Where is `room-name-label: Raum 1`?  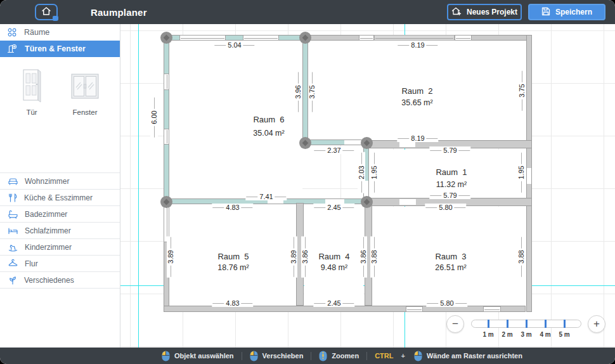
room-name-label: Raum 1 is located at coordinates (451, 172).